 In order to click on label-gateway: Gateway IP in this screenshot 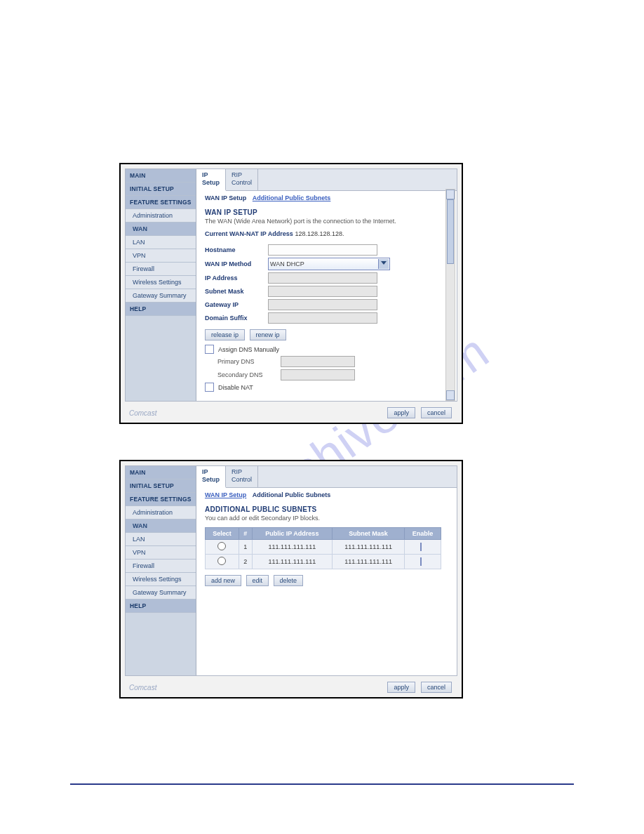, I will do `click(236, 305)`.